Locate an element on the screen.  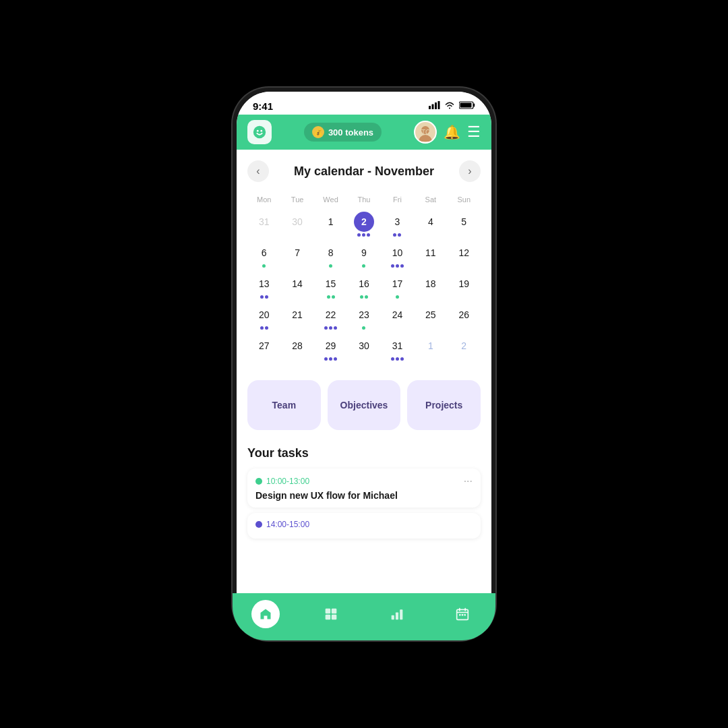
task-time-1: 10:00-13:00 is located at coordinates (282, 481).